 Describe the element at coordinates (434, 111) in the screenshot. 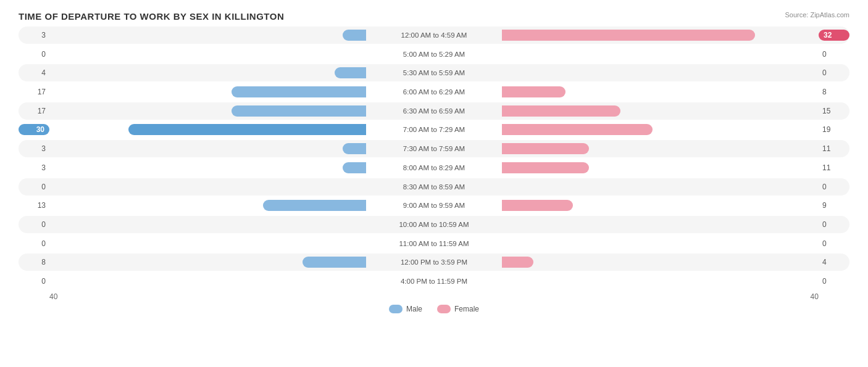

I see `time-label: 6:30 AM to 6:59 AM` at that location.